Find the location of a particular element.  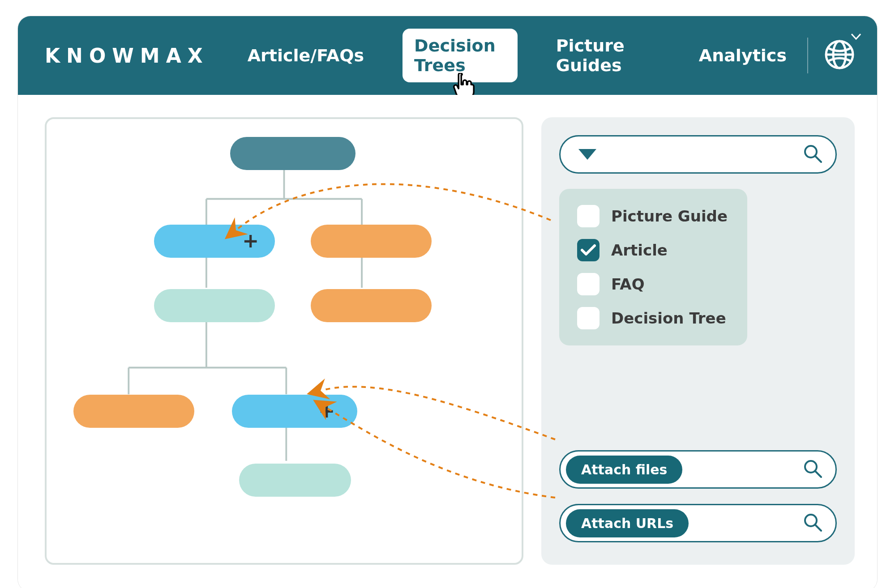

filter-label: Decision Tree is located at coordinates (669, 318).